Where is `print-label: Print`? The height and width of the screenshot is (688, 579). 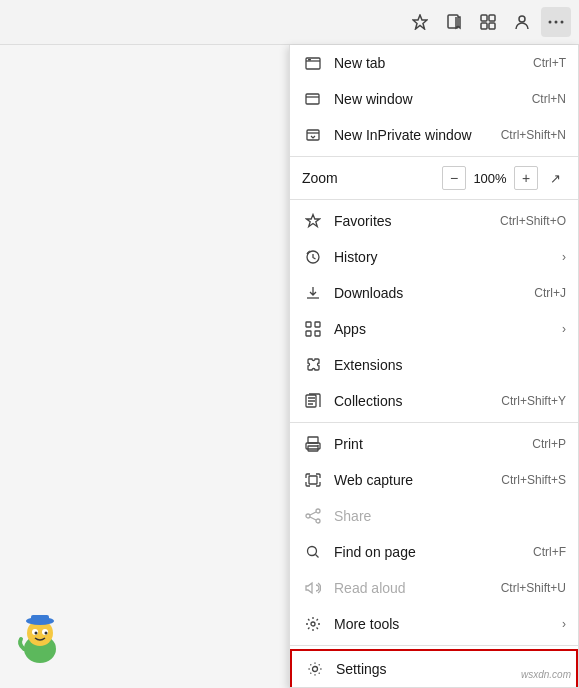
print-label: Print is located at coordinates (429, 444).